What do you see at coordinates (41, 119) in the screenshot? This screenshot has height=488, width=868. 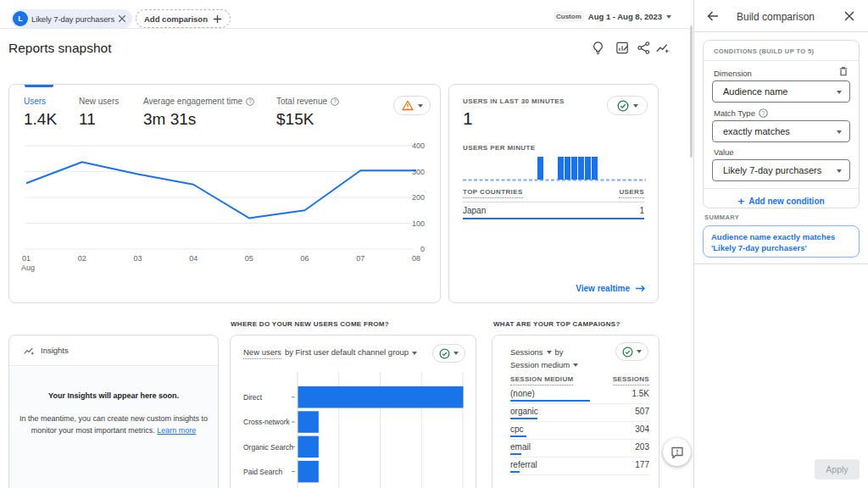 I see `metric-value: 1.4K` at bounding box center [41, 119].